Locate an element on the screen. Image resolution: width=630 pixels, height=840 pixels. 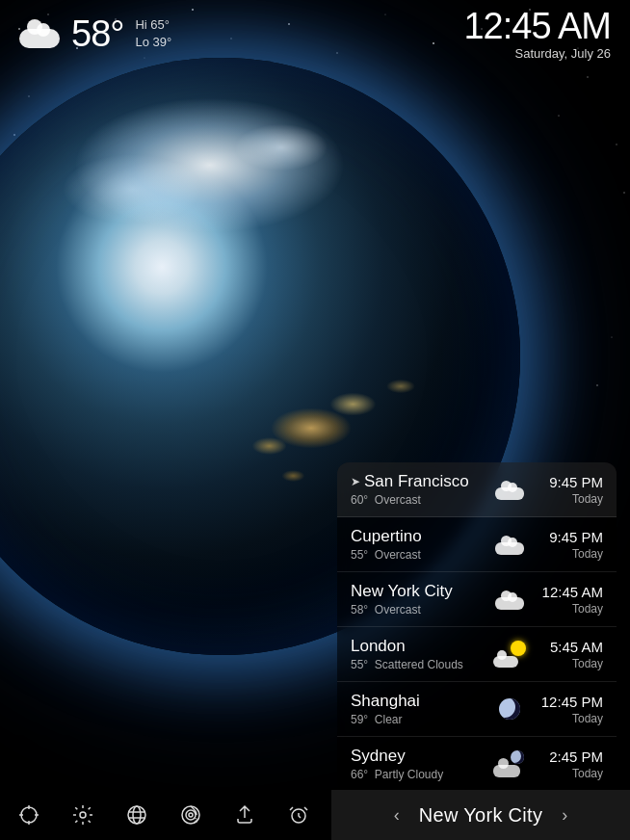
current-weather: 58° Hi 65° Lo 39° is located at coordinates (95, 35).